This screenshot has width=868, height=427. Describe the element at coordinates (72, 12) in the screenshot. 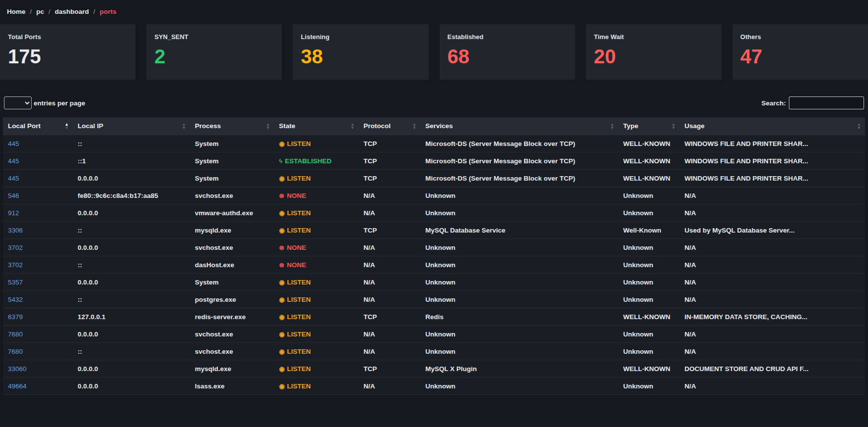

I see `breadcrumb-dashboard: dashboard` at that location.